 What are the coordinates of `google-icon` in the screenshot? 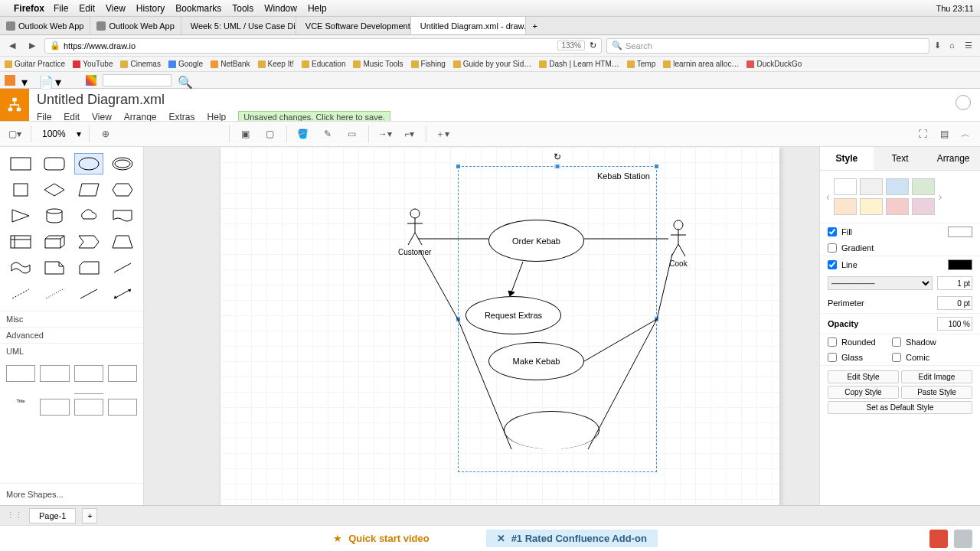 It's located at (91, 80).